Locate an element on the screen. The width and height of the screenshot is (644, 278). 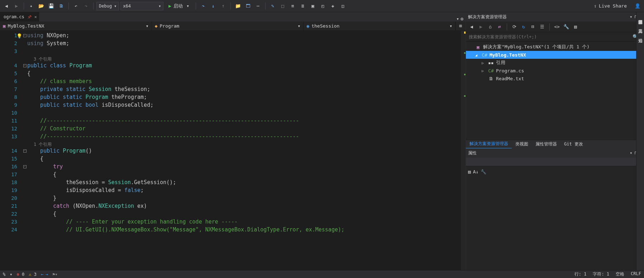
prev-icon: ← is located at coordinates (42, 274).